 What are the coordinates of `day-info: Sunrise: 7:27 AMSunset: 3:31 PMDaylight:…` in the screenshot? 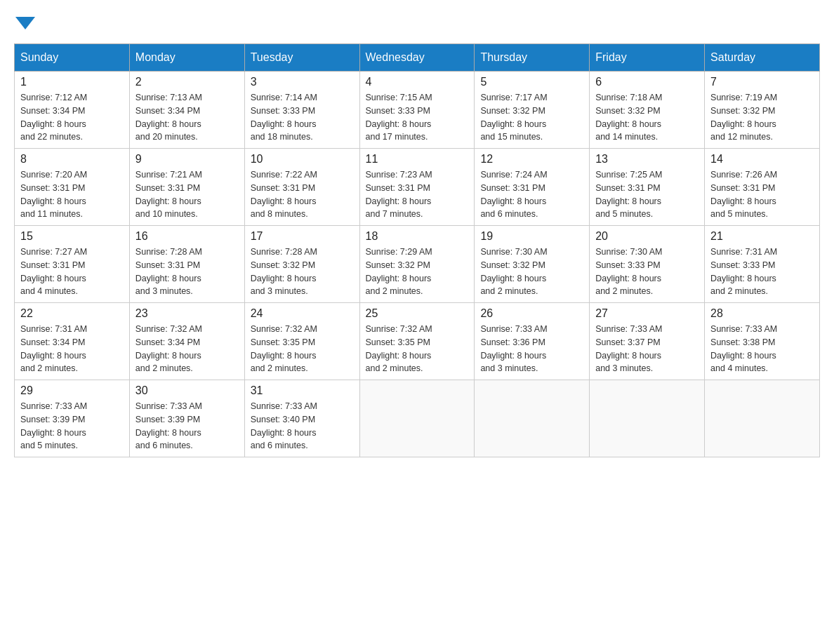 It's located at (72, 272).